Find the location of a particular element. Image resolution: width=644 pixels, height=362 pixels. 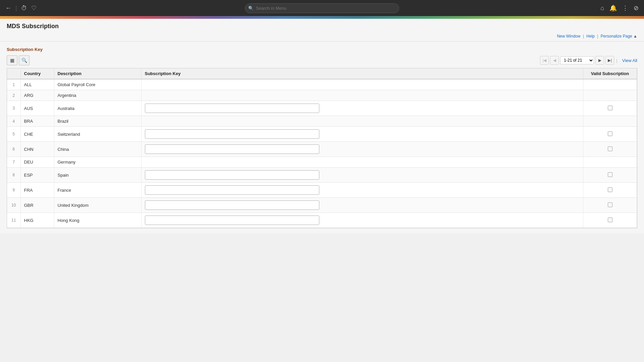

next-page-button: ▶ is located at coordinates (600, 60).